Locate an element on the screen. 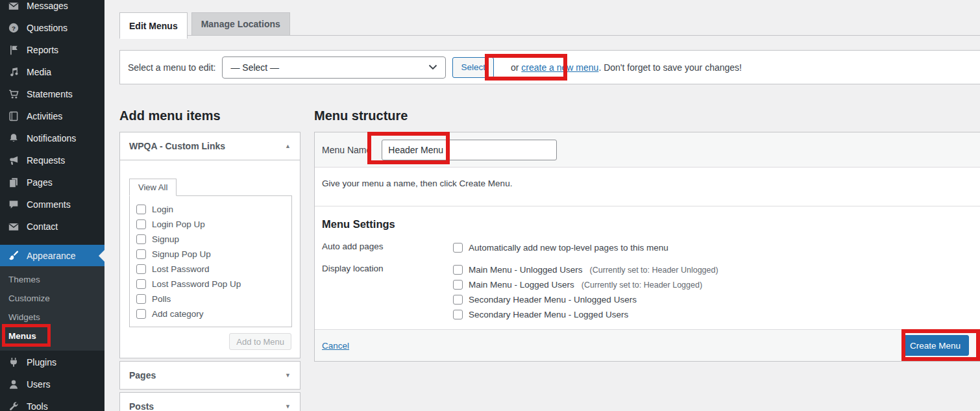  custom-links-options-box: Login Login Pop Up Signup Signup Pop Up … is located at coordinates (210, 261).